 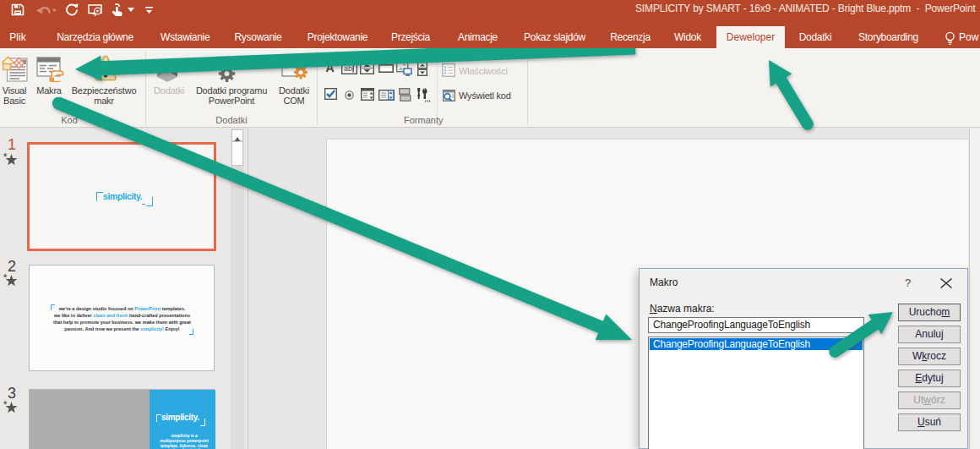 I want to click on svg-text: ab, so click(x=348, y=68).